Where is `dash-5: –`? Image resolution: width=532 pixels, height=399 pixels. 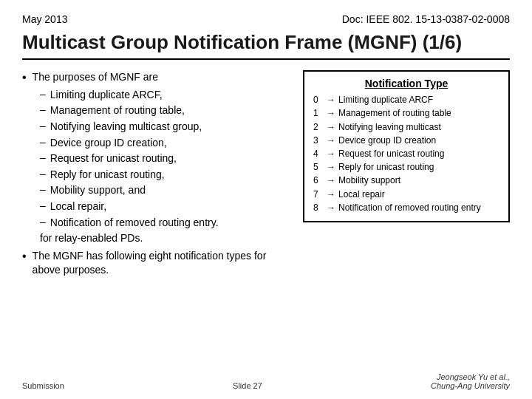 dash-5: – is located at coordinates (43, 174).